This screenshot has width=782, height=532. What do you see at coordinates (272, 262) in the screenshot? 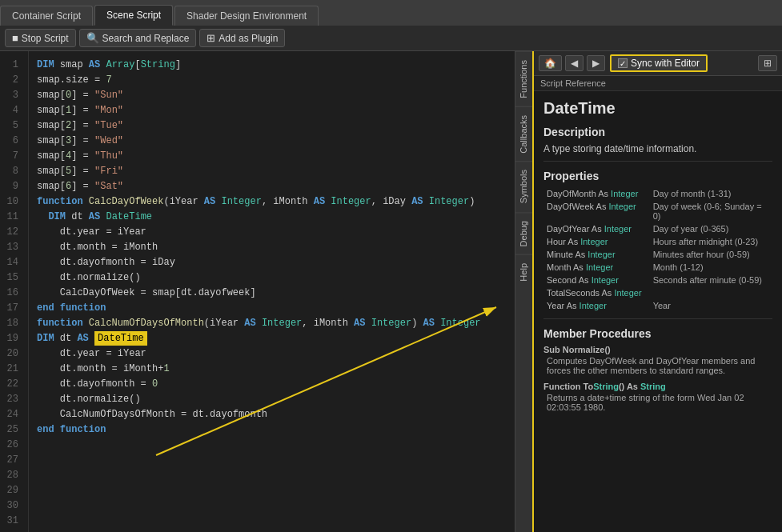
I see `code-line-18: dt.dayofmonth = iDay` at bounding box center [272, 262].